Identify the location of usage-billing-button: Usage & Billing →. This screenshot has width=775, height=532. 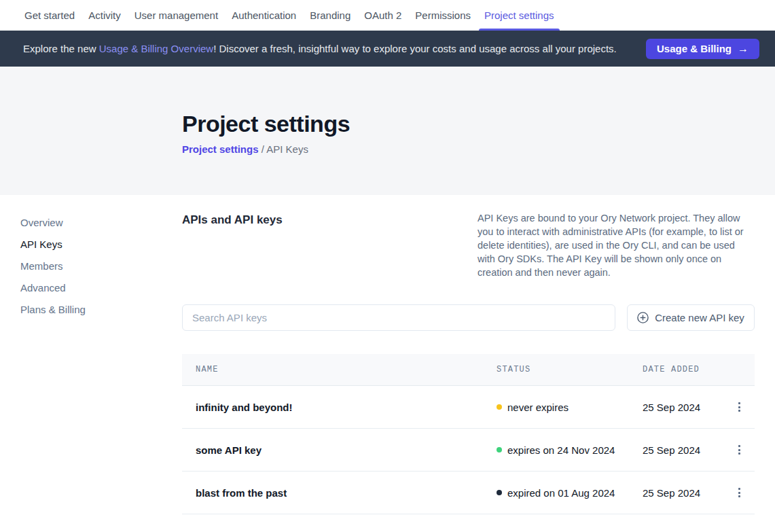
(702, 49).